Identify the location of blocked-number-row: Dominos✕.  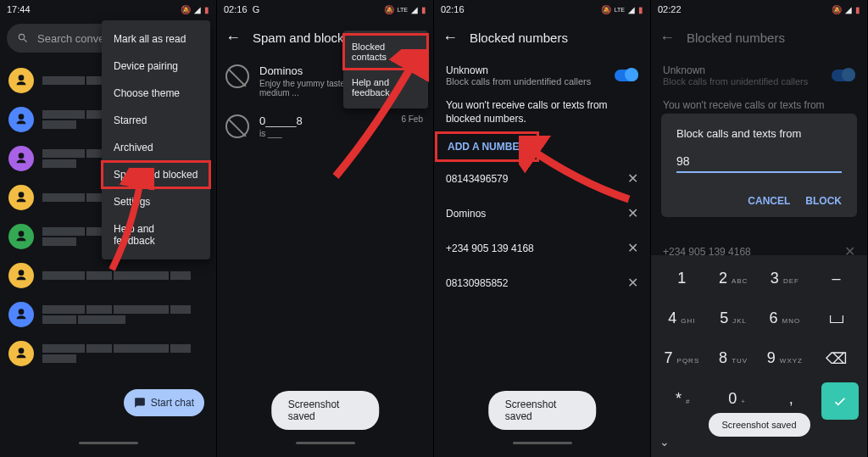
(542, 214).